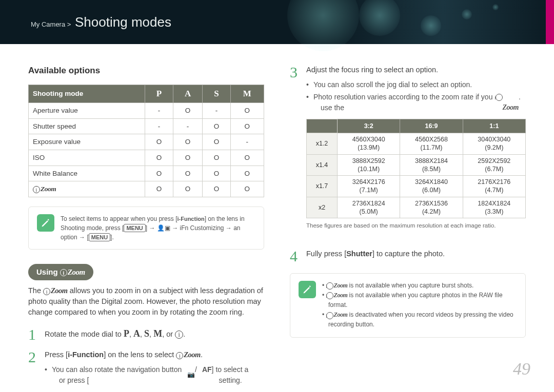 Image resolution: width=554 pixels, height=392 pixels. I want to click on tip-note-2-list: • iZoom is not available when you captur…, so click(420, 305).